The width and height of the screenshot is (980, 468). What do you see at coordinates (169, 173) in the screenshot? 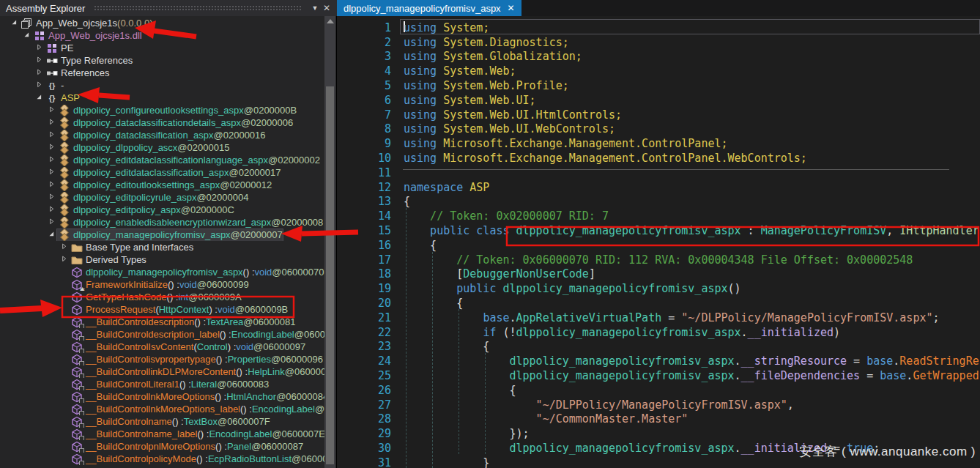
I see `tree-item-body: dlppolicy_editdataclassification_aspx @0…` at bounding box center [169, 173].